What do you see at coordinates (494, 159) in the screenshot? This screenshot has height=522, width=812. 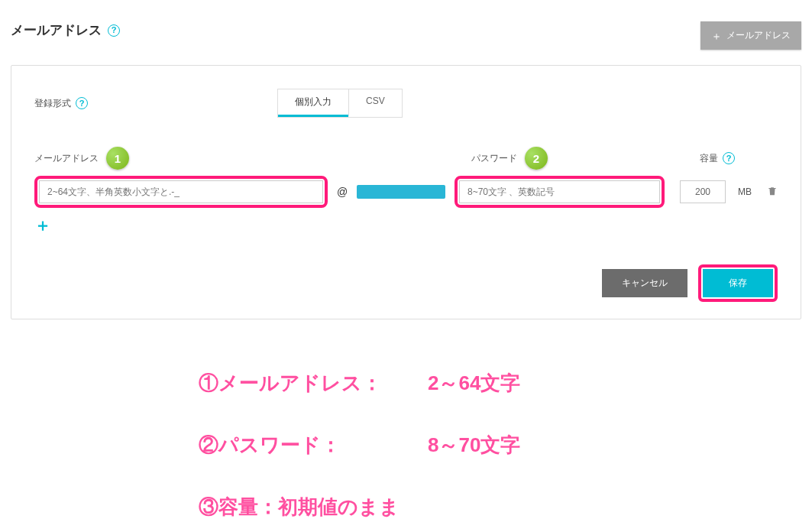 I see `password-label-text: パスワード` at bounding box center [494, 159].